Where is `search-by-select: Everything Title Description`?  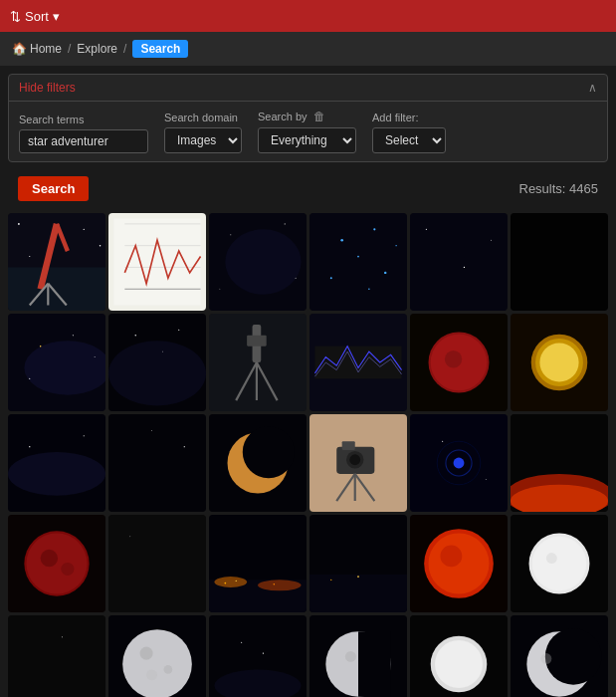
search-by-select: Everything Title Description is located at coordinates (307, 140).